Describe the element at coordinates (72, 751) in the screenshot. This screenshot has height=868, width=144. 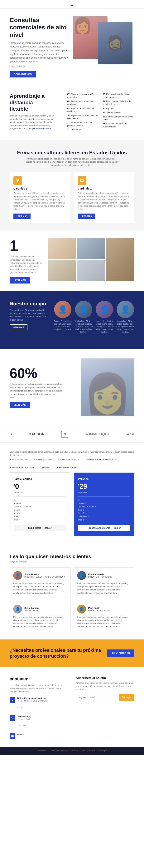
I see `footer-text: © Derechos de autor 2023 Todos los derec…` at that location.